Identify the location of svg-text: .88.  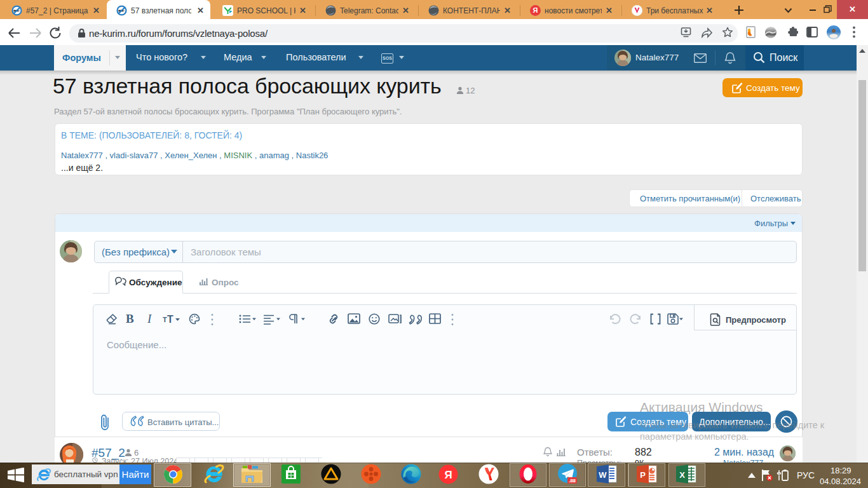
(573, 480).